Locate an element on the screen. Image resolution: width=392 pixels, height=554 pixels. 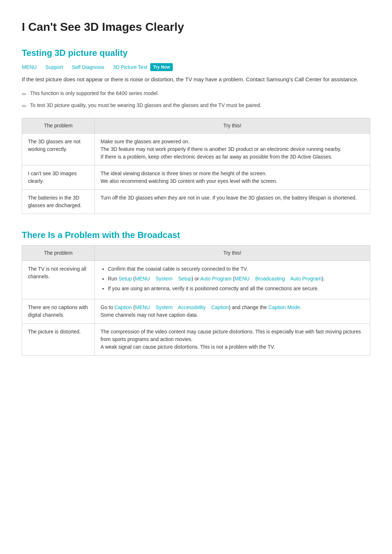
problem-cell: There are no captions with digital chann… is located at coordinates (58, 311).